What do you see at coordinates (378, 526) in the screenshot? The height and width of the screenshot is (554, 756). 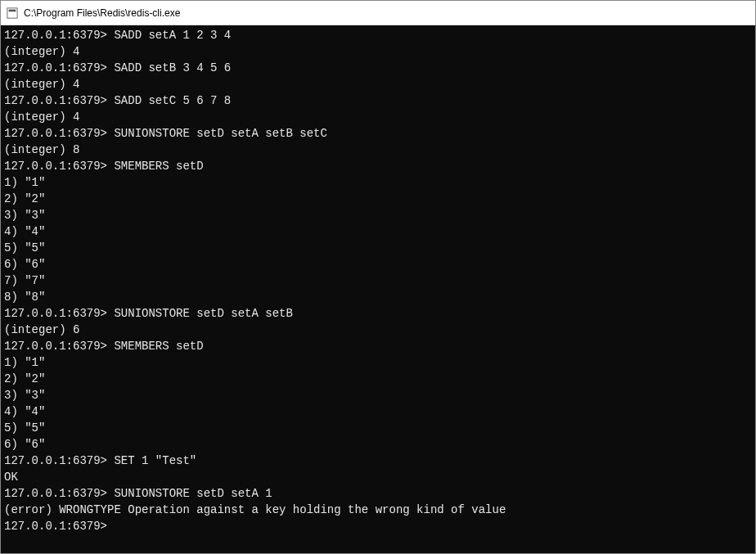 I see `terminal-line: 127.0.0.1:6379>` at bounding box center [378, 526].